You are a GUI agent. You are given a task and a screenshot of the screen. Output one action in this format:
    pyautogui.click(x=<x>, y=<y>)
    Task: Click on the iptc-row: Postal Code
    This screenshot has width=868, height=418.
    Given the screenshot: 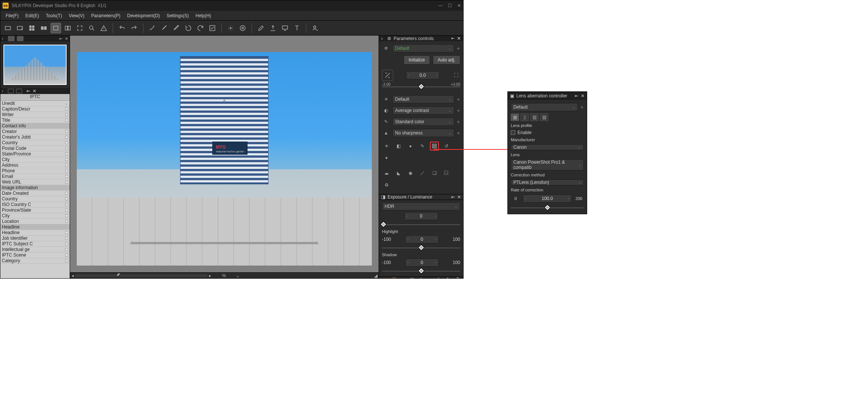 What is the action you would take?
    pyautogui.click(x=35, y=148)
    